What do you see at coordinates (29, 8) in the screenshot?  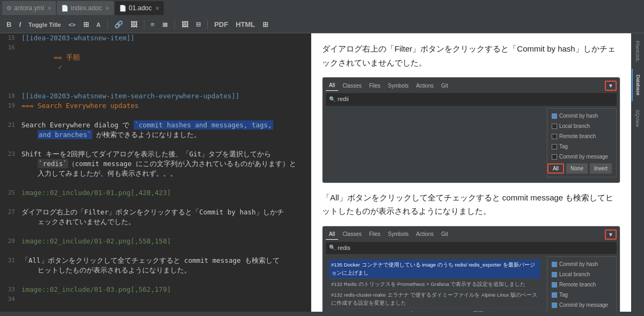 I see `tab-antora: ⚙ antora.yml ✕` at bounding box center [29, 8].